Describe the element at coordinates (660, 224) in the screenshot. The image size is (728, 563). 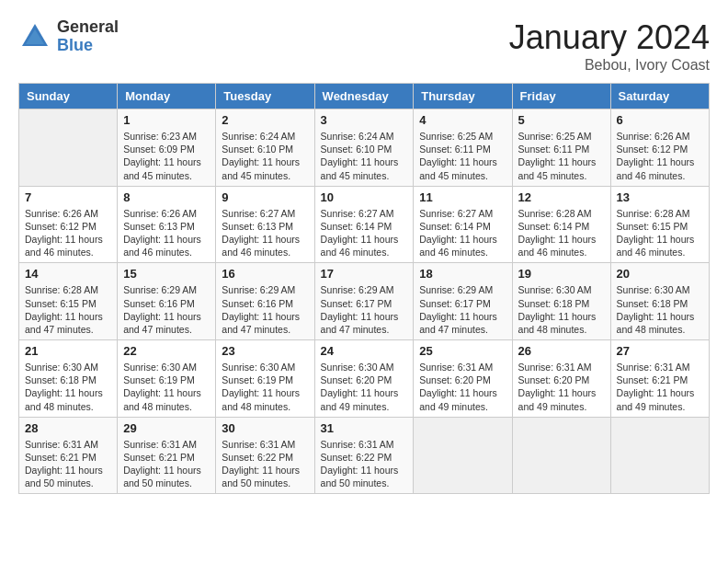
I see `calendar-cell: 13Sunrise: 6:28 AMSunset: 6:15 PMDayligh…` at that location.